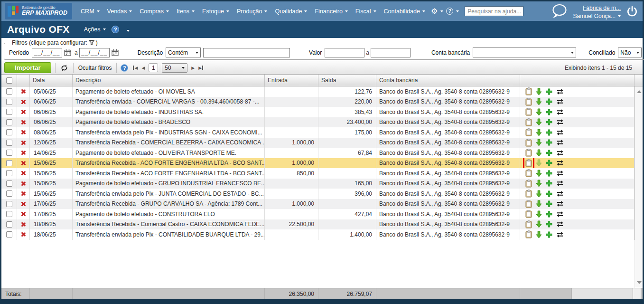 This screenshot has height=304, width=644. I want to click on erp-maxiprod-logo: Sistema de gestão ERP MAXIPROD, so click(38, 11).